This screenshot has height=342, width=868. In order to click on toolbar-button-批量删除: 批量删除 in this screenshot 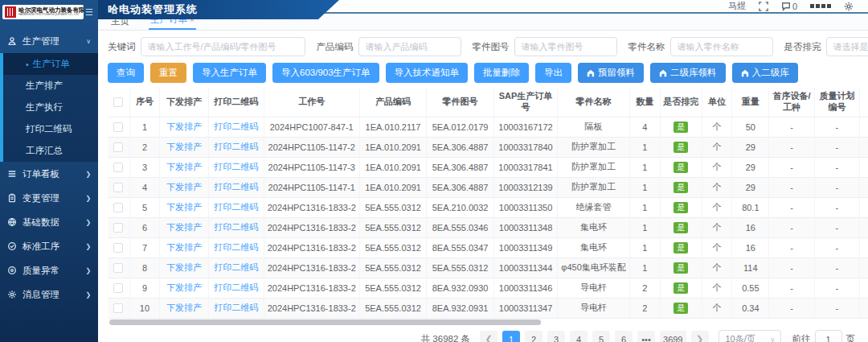, I will do `click(502, 72)`.